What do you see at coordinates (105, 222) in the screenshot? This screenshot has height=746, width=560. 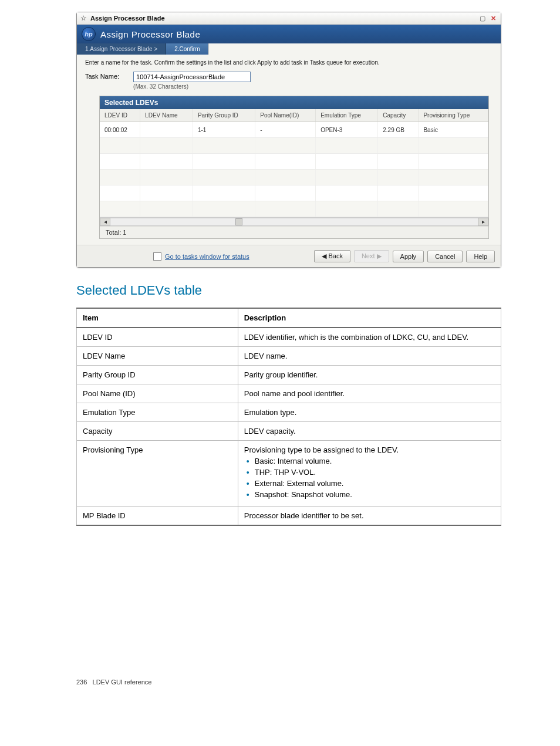 I see `scroll-left-icon: ◂` at bounding box center [105, 222].